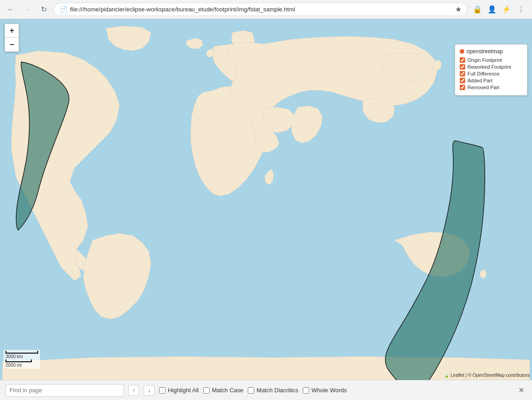  I want to click on bookmark-icon: ★, so click(458, 9).